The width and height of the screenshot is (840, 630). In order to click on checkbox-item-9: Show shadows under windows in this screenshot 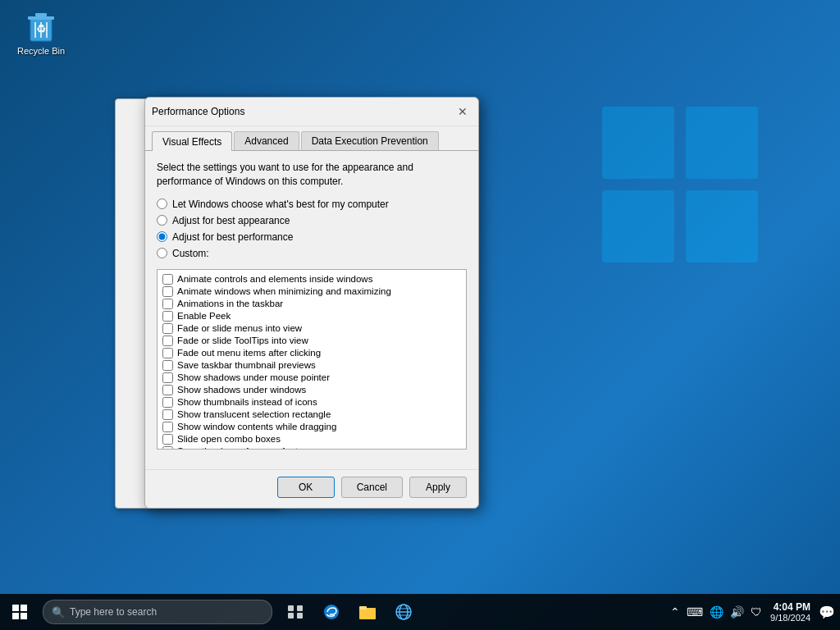, I will do `click(312, 390)`.